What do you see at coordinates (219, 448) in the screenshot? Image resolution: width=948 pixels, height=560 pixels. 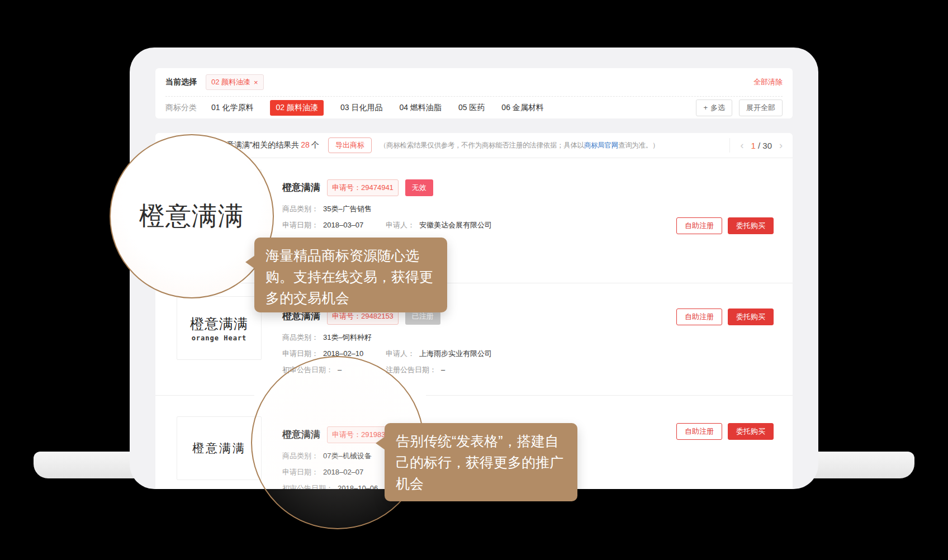 I see `trademark-thumbnail: 橙意满满` at bounding box center [219, 448].